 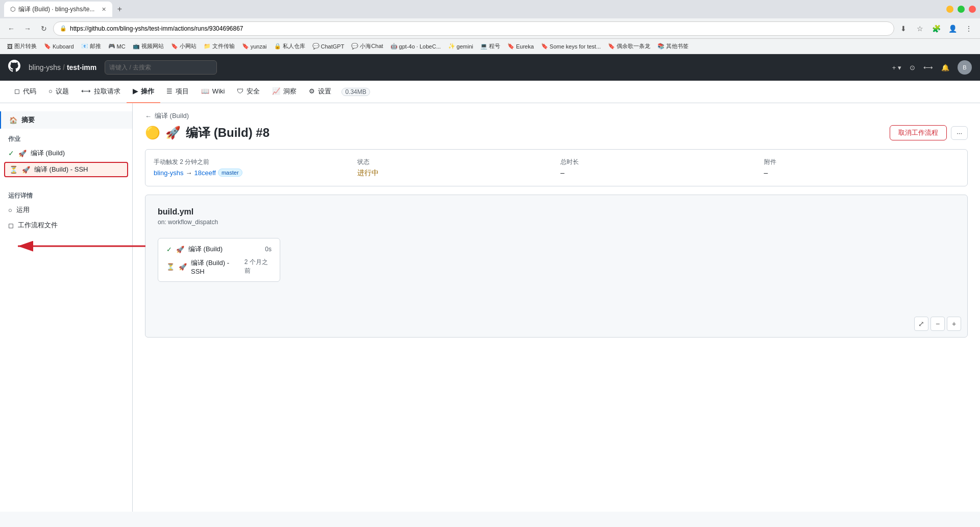 I want to click on workflow-job-build: ✓ 🚀 编译 (Build) 0s, so click(x=219, y=249).